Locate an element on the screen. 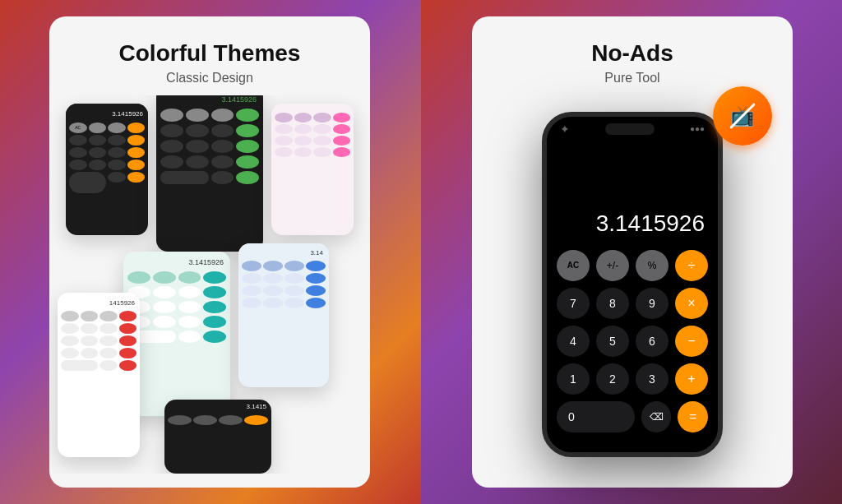 The image size is (842, 504). btn-subtract: − is located at coordinates (692, 341).